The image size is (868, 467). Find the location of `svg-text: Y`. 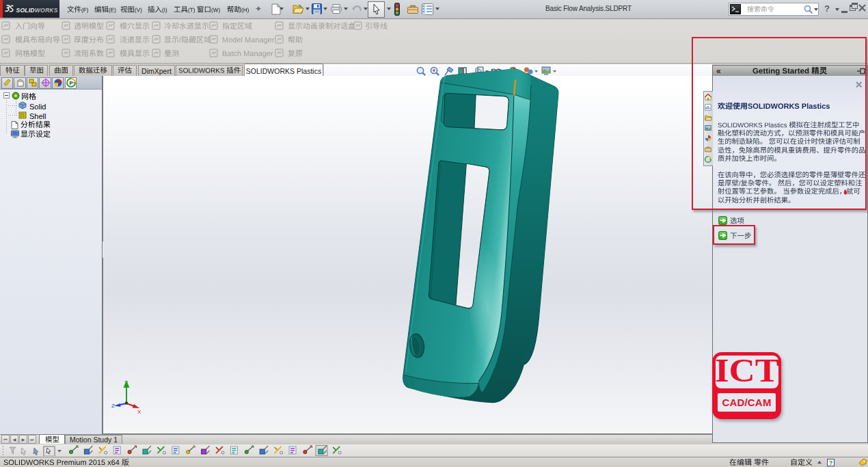

svg-text: Y is located at coordinates (126, 383).